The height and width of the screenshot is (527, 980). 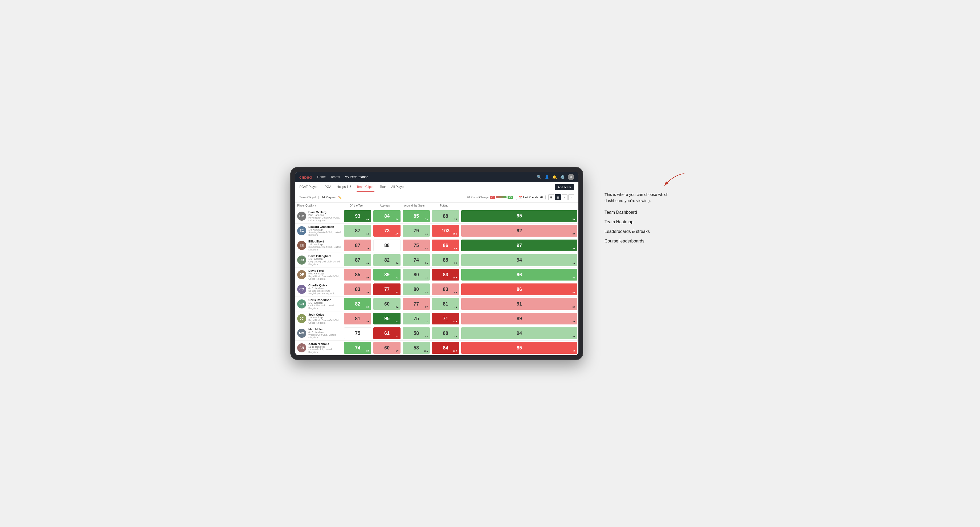 What do you see at coordinates (335, 177) in the screenshot?
I see `nav-item-teams: Teams` at bounding box center [335, 177].